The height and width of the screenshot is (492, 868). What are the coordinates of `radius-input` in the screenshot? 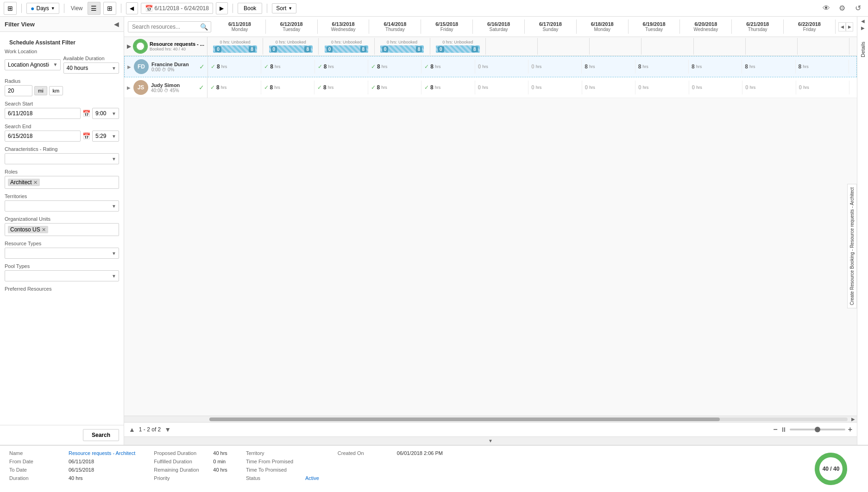 It's located at (19, 91).